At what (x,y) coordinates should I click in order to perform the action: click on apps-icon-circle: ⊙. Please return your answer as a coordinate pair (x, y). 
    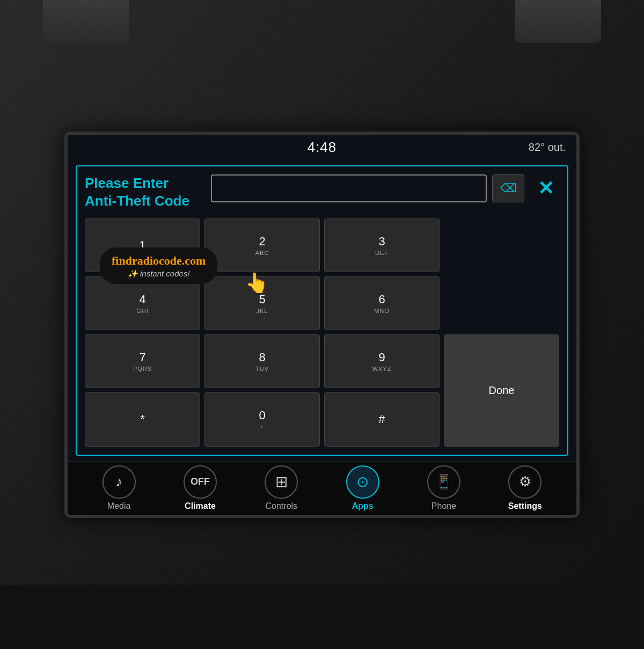
    Looking at the image, I should click on (363, 482).